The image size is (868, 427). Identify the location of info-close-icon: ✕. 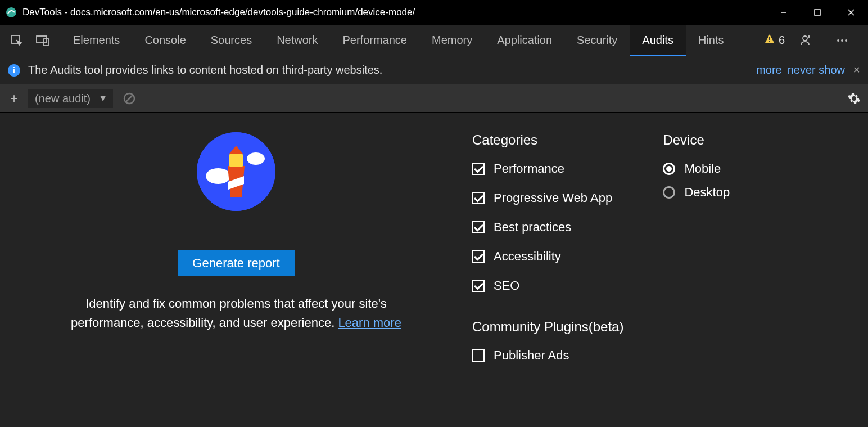
(857, 70).